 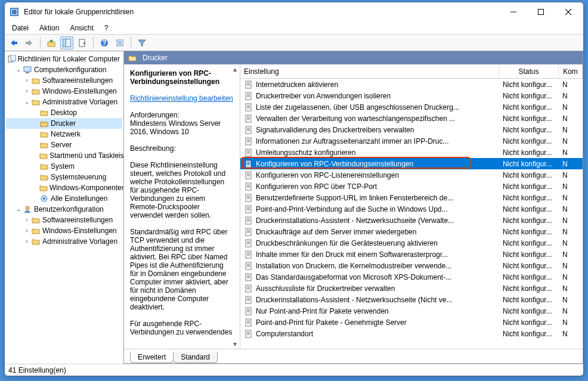 What do you see at coordinates (411, 289) in the screenshot?
I see `policy-row: Ausschlussliste für Druckertreiber verwa…` at bounding box center [411, 289].